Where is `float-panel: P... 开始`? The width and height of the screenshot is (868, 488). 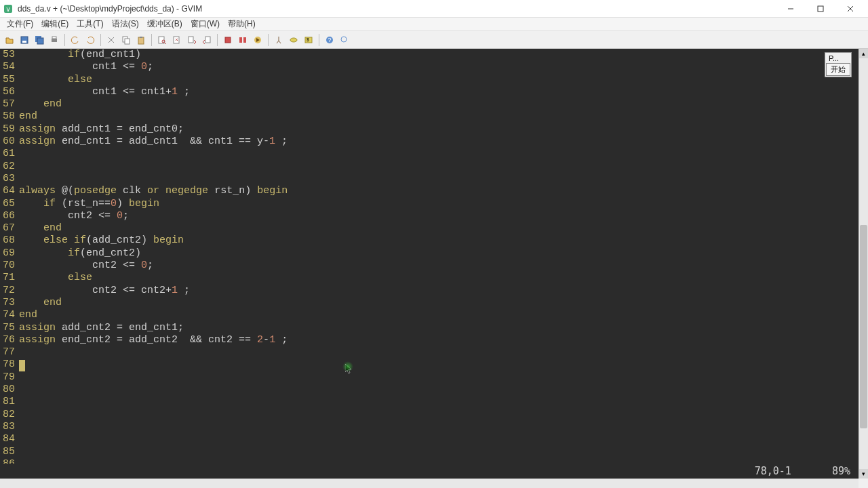 float-panel: P... 开始 is located at coordinates (838, 65).